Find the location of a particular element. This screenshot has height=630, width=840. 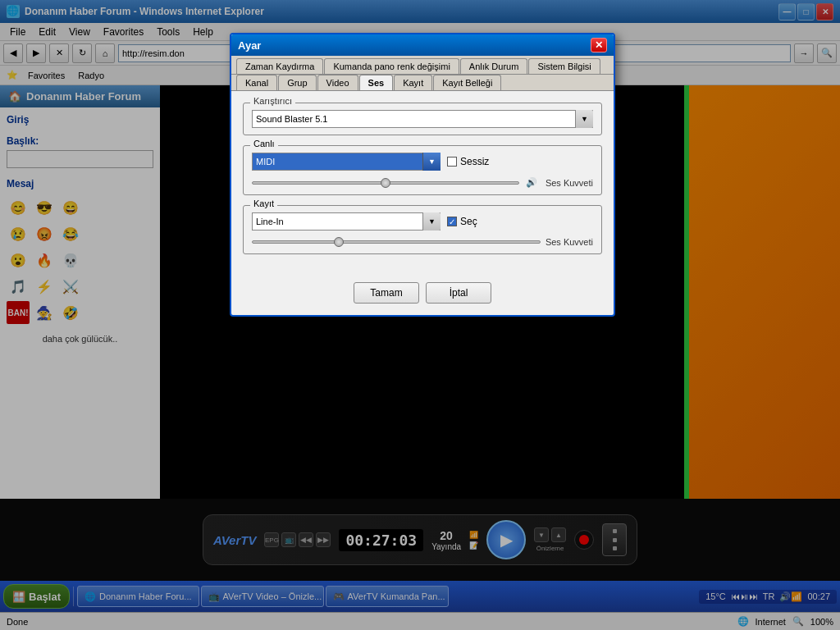

dialog-title-bar: Ayar ✕ is located at coordinates (422, 45).